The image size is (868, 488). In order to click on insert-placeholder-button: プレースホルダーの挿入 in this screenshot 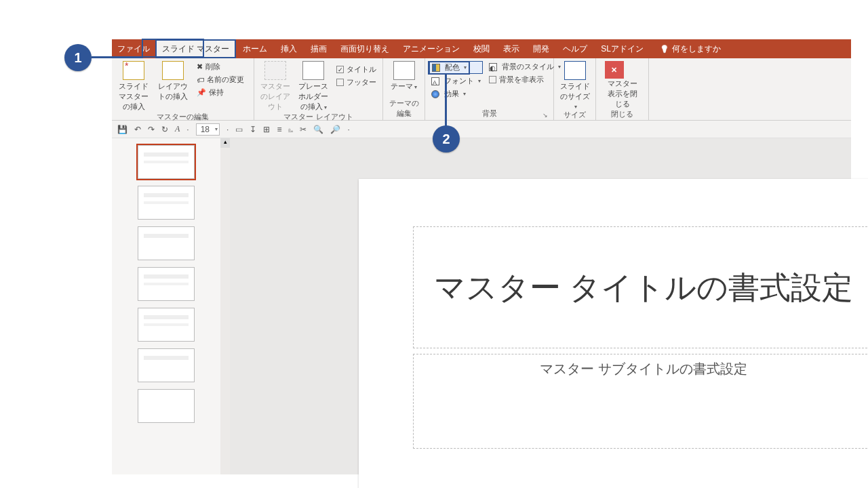, I will do `click(313, 87)`.